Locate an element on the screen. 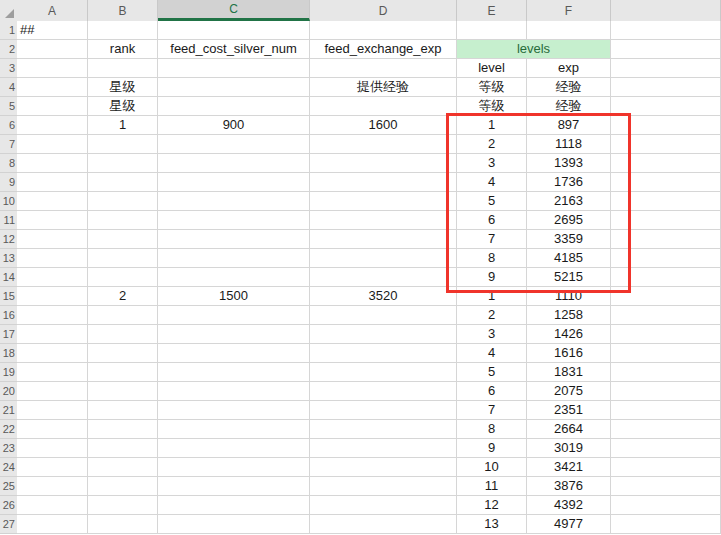 Image resolution: width=721 pixels, height=535 pixels. cell-A22 is located at coordinates (52, 430).